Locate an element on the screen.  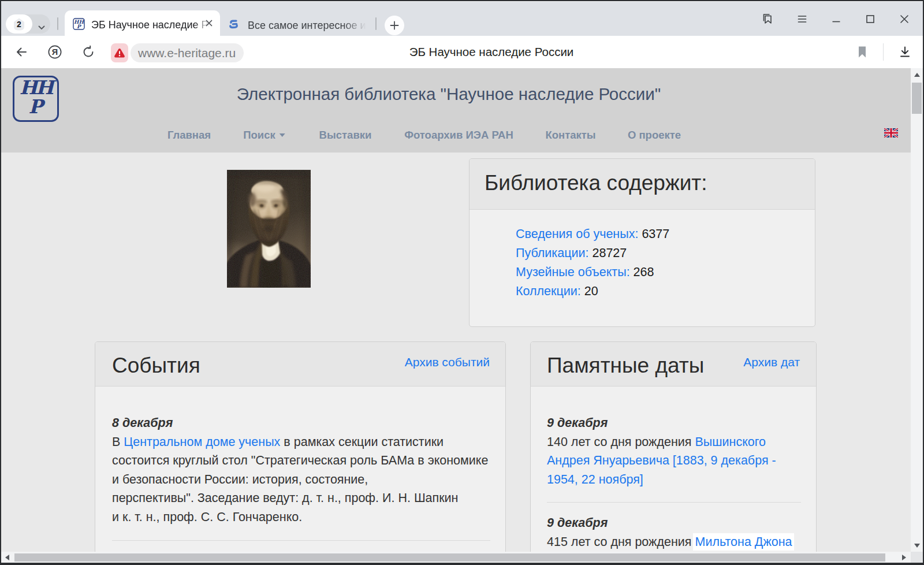
download-icon is located at coordinates (905, 52).